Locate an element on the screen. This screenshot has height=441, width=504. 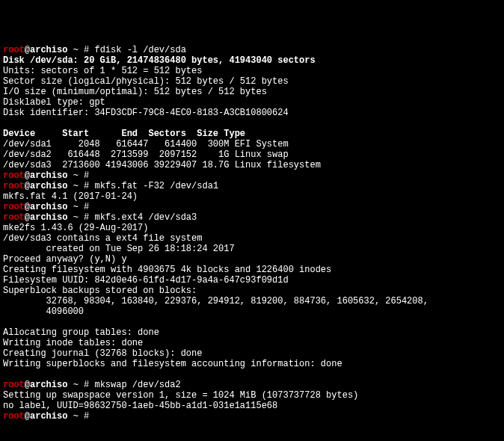
ext4-superblocks: 32768, 98304, 163840, 229376, 294912, 81… is located at coordinates (215, 301).